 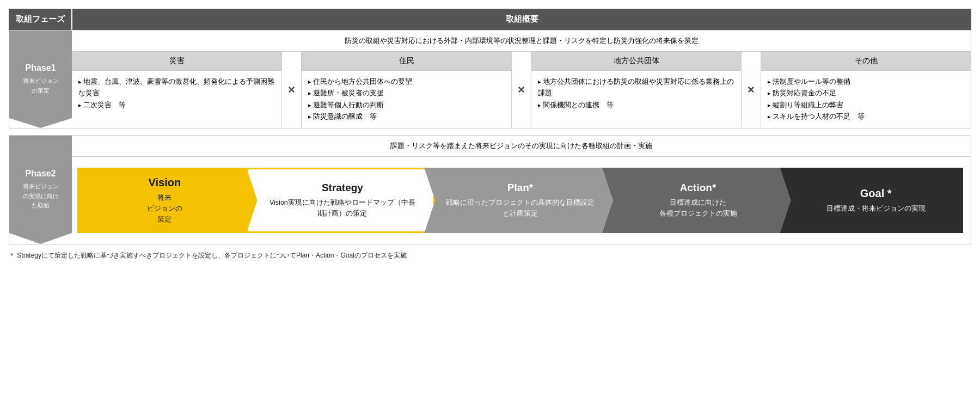 I want to click on phase2-col: Phase2 将来ビジョン の実現に向け た取組, so click(x=40, y=189).